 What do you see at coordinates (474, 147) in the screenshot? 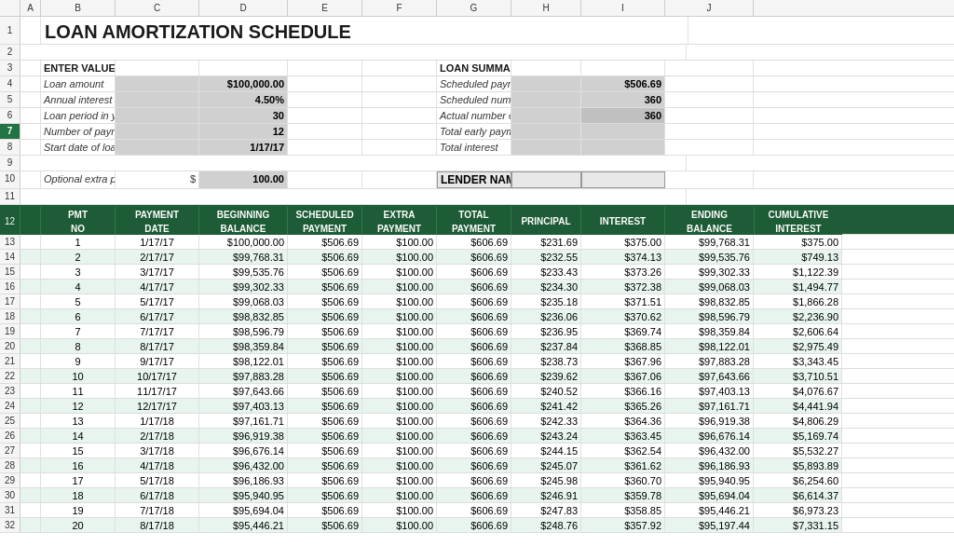
I see `total-interest-label: Total interest` at bounding box center [474, 147].